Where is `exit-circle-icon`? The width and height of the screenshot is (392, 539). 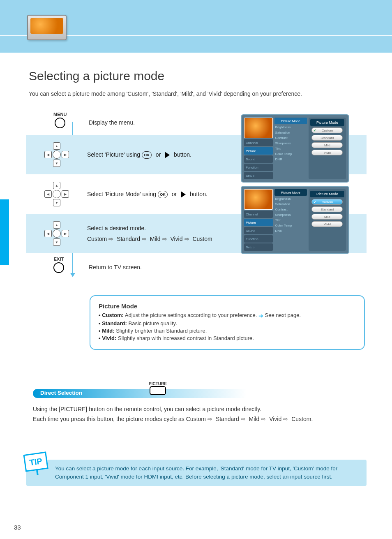
exit-circle-icon is located at coordinates (59, 268).